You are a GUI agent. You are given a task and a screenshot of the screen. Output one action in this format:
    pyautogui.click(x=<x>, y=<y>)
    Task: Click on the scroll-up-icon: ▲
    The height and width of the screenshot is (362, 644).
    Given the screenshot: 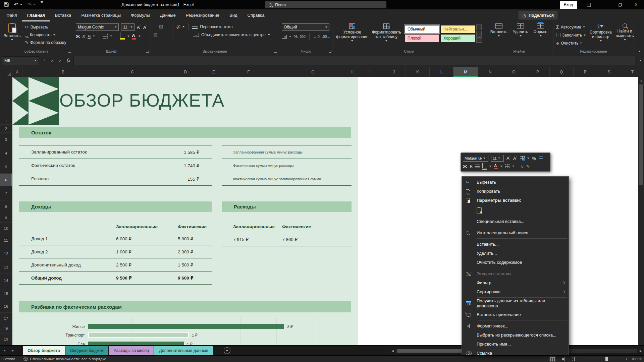 What is the action you would take?
    pyautogui.click(x=641, y=80)
    